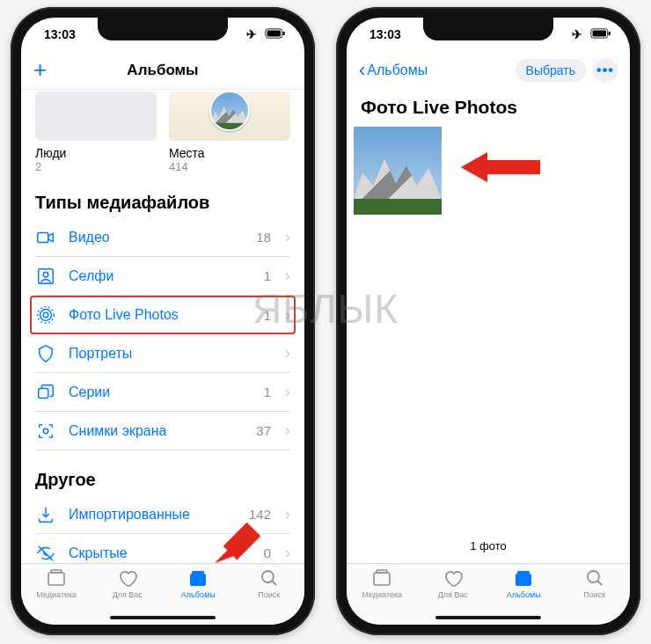 Image resolution: width=651 pixels, height=644 pixels. I want to click on live-photos-icon, so click(46, 315).